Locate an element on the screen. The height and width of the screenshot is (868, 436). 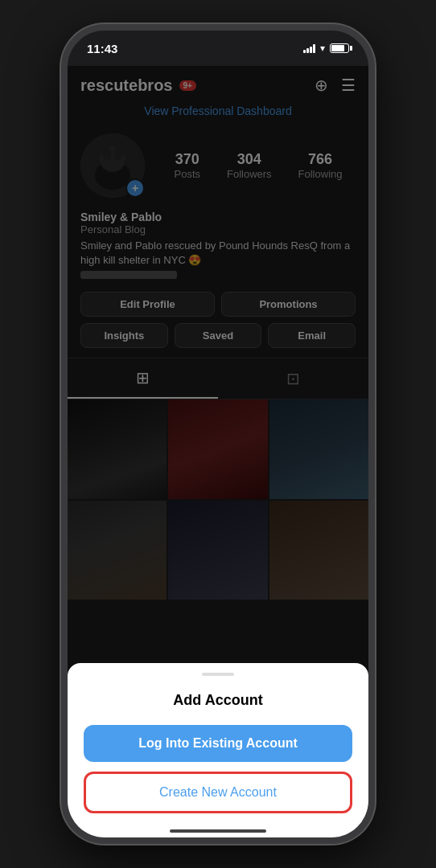
status-icons: ▾ is located at coordinates (327, 48).